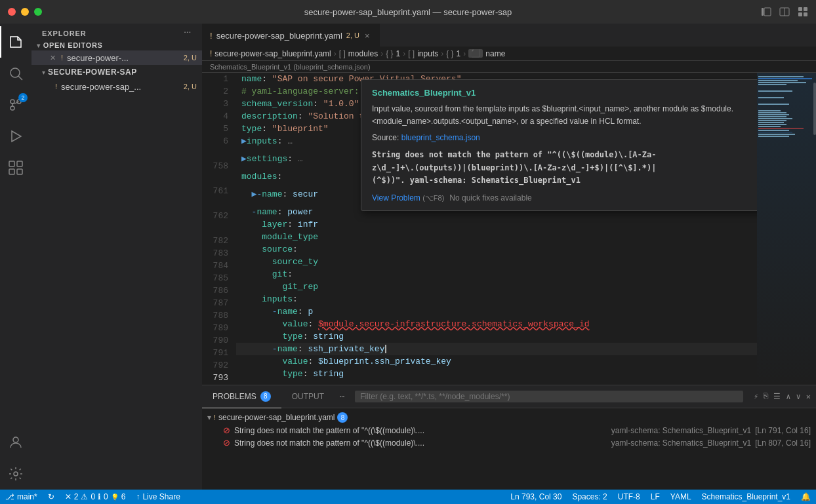  I want to click on activity-account, so click(16, 442).